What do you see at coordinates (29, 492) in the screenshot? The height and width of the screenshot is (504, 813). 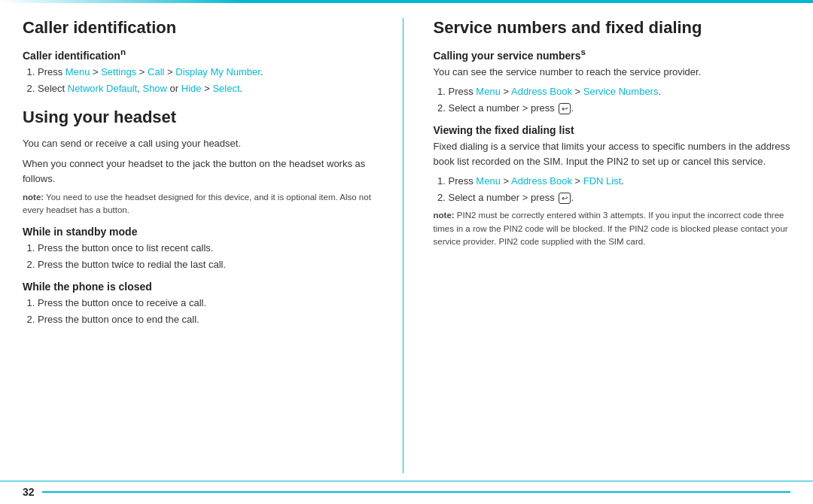 I see `page-number: 32` at bounding box center [29, 492].